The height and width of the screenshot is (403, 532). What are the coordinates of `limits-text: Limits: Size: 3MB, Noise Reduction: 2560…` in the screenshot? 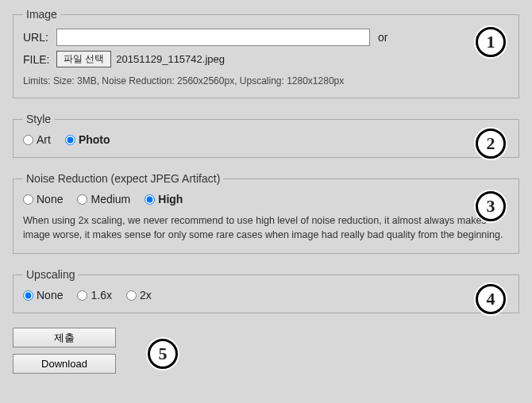 It's located at (266, 81).